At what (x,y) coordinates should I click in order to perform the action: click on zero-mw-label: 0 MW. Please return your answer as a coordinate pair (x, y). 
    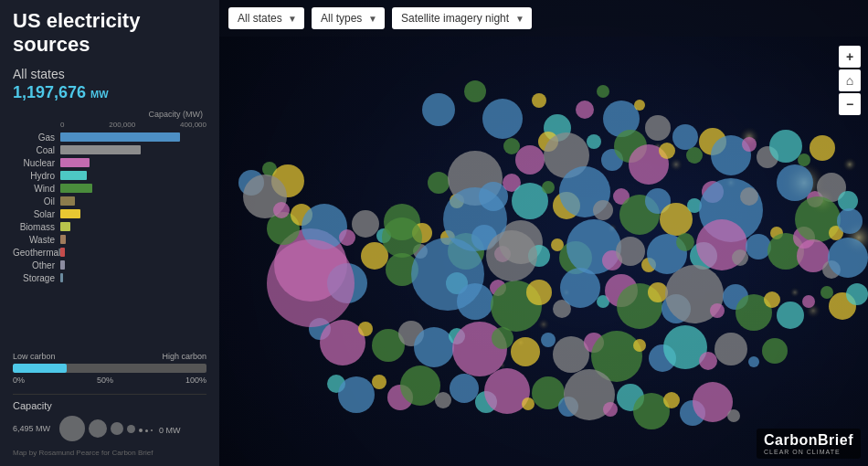
    Looking at the image, I should click on (170, 430).